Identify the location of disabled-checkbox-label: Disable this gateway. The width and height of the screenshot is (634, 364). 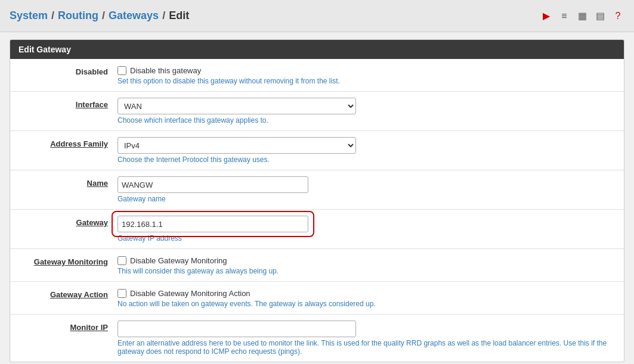
(166, 70).